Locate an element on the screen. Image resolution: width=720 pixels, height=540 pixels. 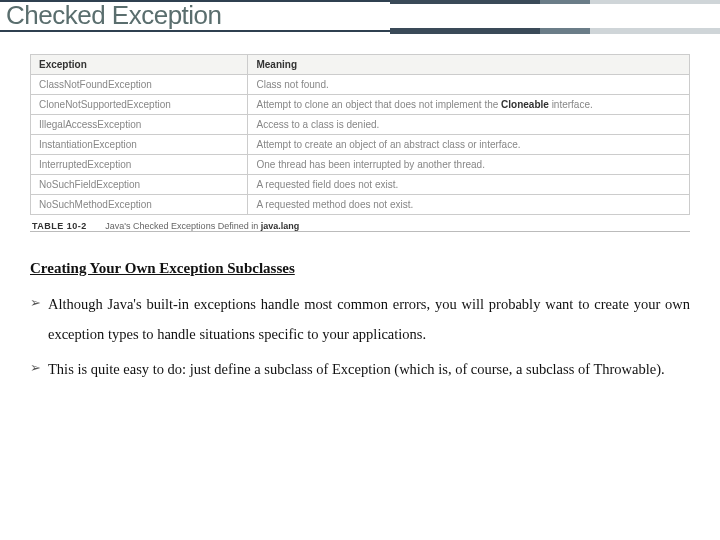
table-row: InterruptedExceptionOne thread has been … is located at coordinates (360, 165).